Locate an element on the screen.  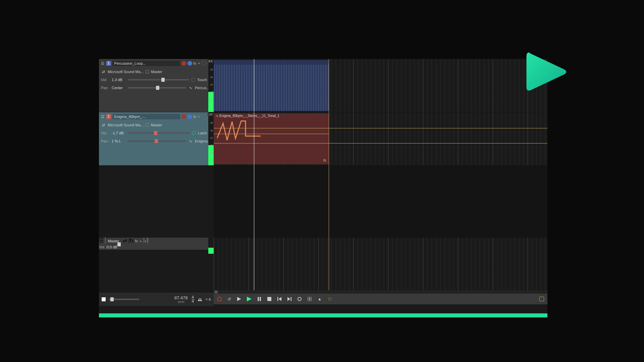
progress-bar is located at coordinates (323, 315).